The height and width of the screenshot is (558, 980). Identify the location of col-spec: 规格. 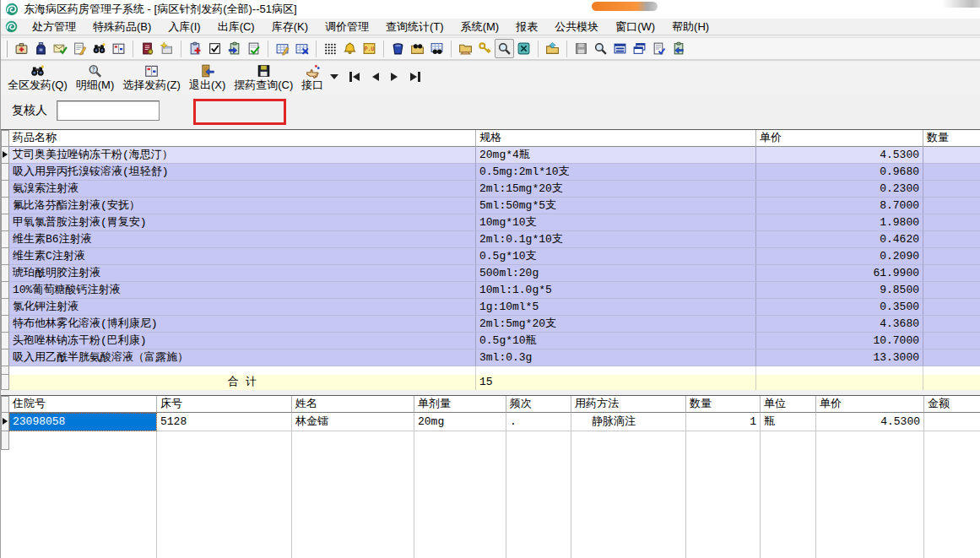
(616, 138).